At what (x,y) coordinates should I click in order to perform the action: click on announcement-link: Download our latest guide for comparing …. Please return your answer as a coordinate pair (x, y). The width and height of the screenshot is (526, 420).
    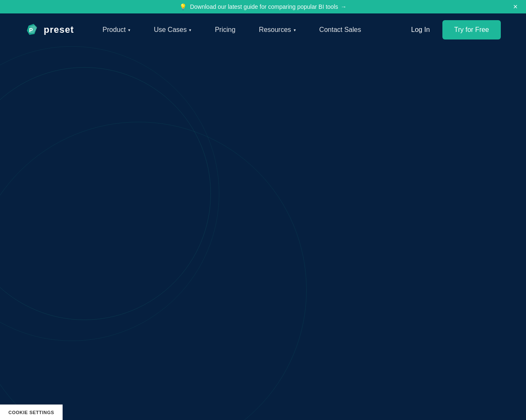
    Looking at the image, I should click on (268, 7).